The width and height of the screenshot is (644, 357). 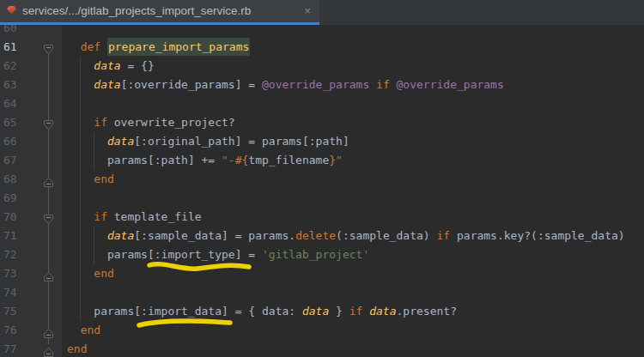 I want to click on code-line-75: 75 params[:import_data] = { data: data }…, so click(x=322, y=312).